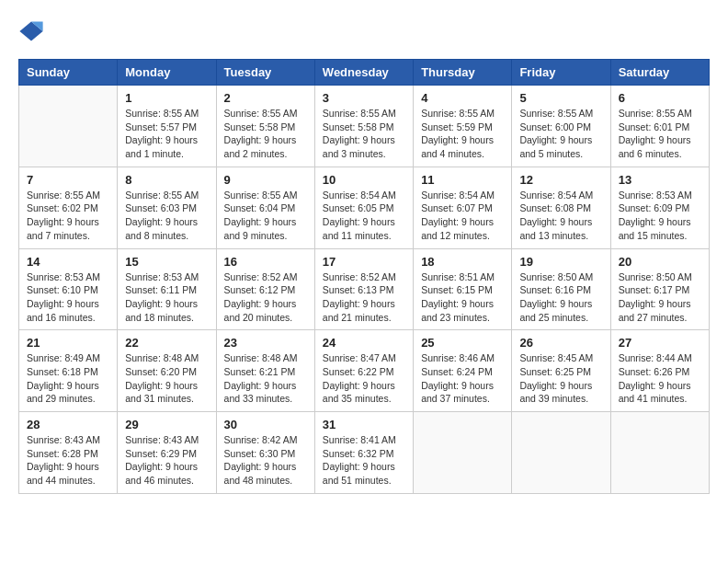 Image resolution: width=728 pixels, height=563 pixels. Describe the element at coordinates (68, 342) in the screenshot. I see `day-number: 21` at that location.